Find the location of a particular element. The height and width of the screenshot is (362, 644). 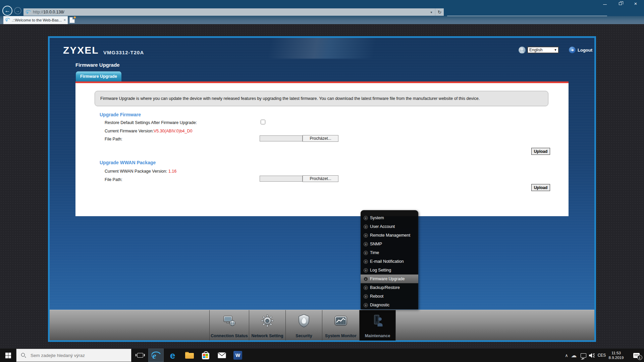

tab-firmware-upgrade: Firmware Upgrade is located at coordinates (99, 76).